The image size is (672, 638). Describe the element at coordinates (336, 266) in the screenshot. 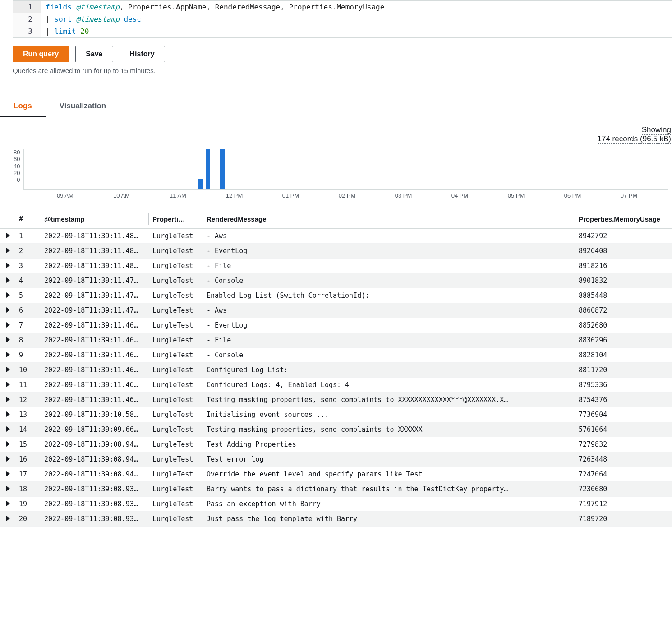

I see `table-row: 32022-09-18T11:39:11.48…LurgleTest - Fil…` at that location.